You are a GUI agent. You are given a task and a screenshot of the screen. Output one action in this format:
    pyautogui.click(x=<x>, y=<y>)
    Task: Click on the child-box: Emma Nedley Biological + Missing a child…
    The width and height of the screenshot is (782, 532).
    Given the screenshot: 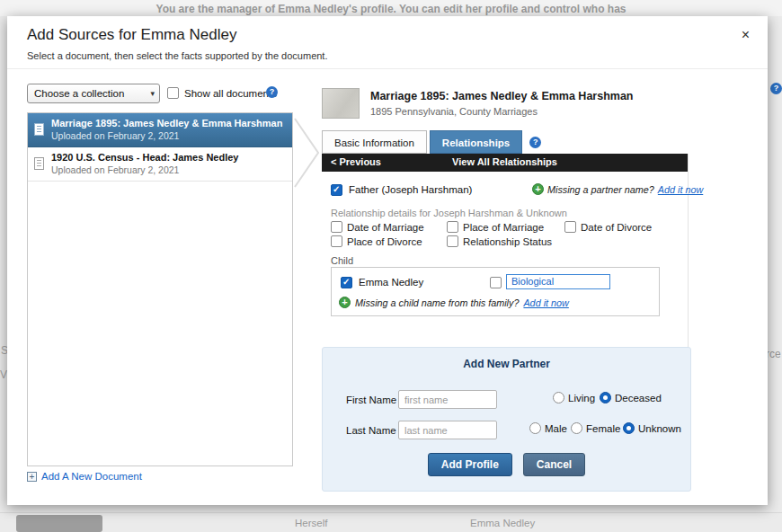 What is the action you would take?
    pyautogui.click(x=495, y=291)
    